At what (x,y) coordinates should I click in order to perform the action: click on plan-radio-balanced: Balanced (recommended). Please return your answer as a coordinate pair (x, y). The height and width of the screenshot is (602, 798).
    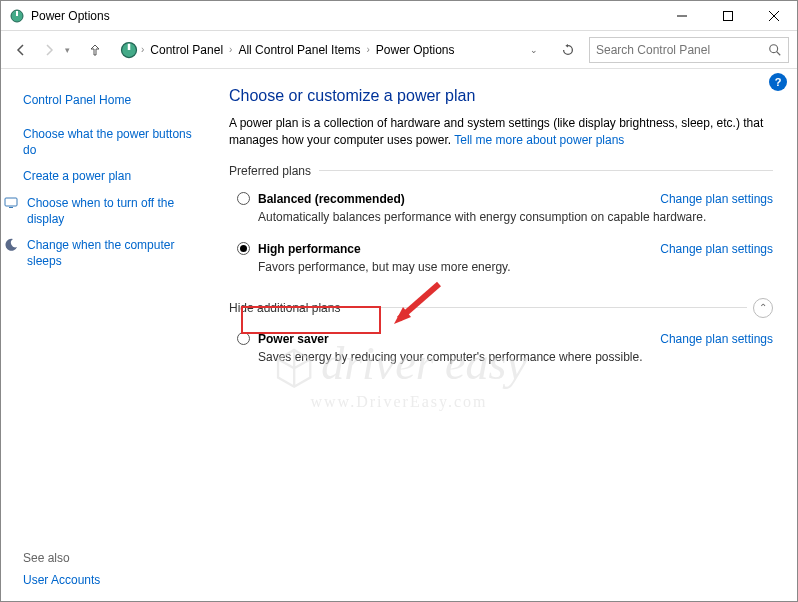
    Looking at the image, I should click on (321, 199).